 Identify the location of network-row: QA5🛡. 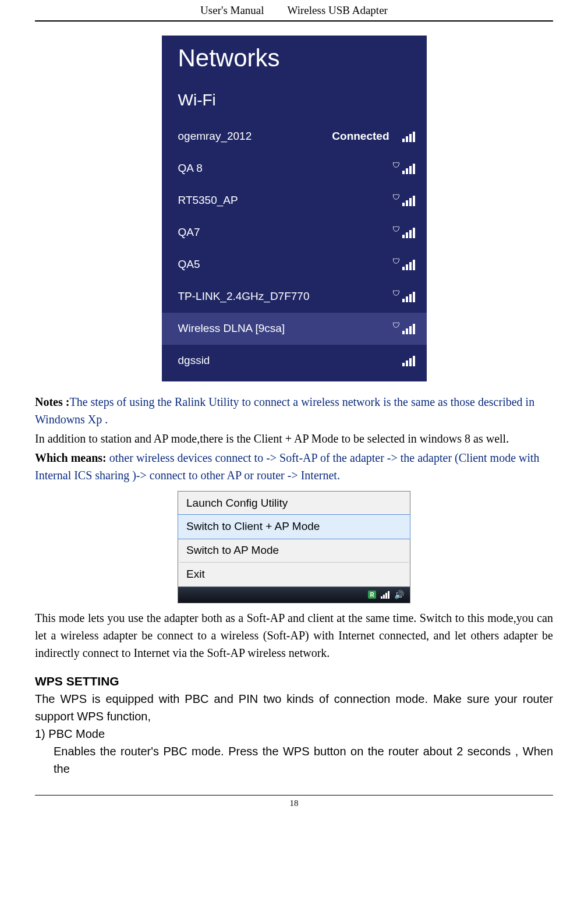
(295, 264).